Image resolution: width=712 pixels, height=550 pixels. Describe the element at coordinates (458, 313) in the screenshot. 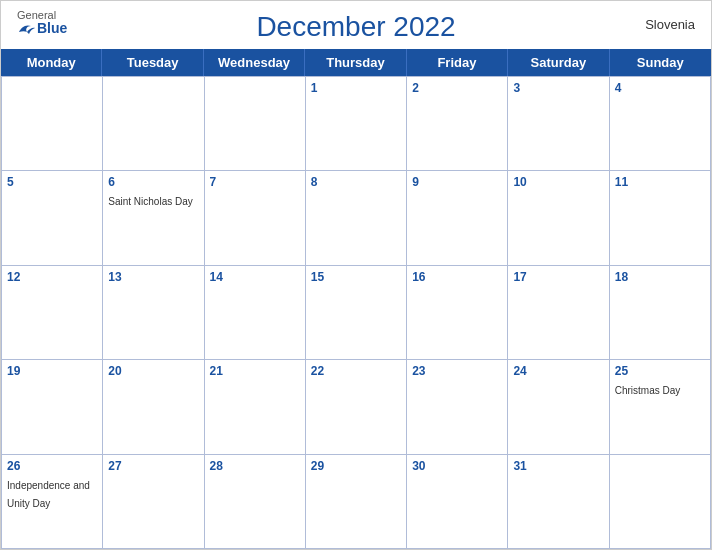

I see `day-cell: 16` at that location.